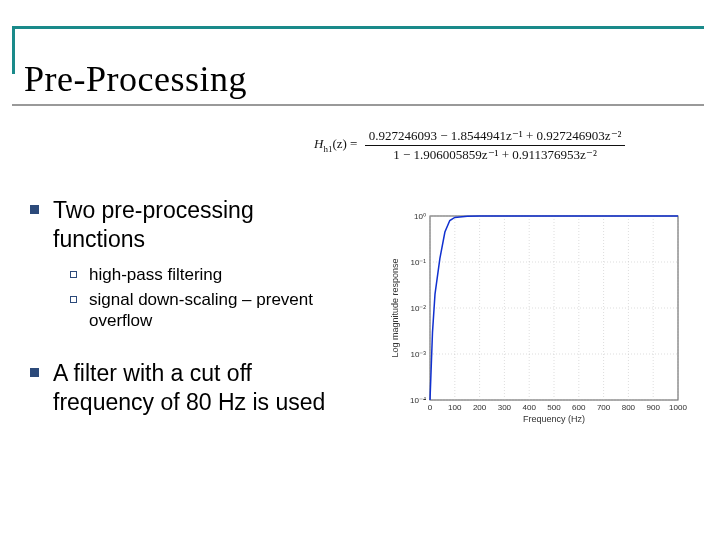 Image resolution: width=720 pixels, height=540 pixels. What do you see at coordinates (358, 105) in the screenshot?
I see `title-underline` at bounding box center [358, 105].